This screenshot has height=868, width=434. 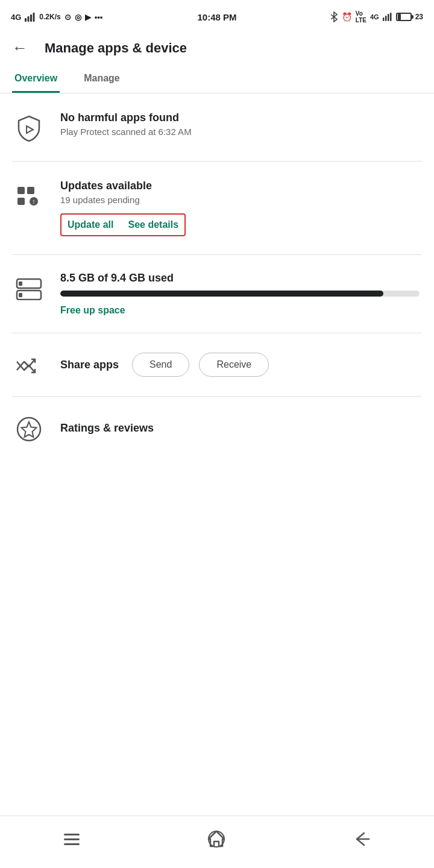 What do you see at coordinates (240, 294) in the screenshot?
I see `storage-bar` at bounding box center [240, 294].